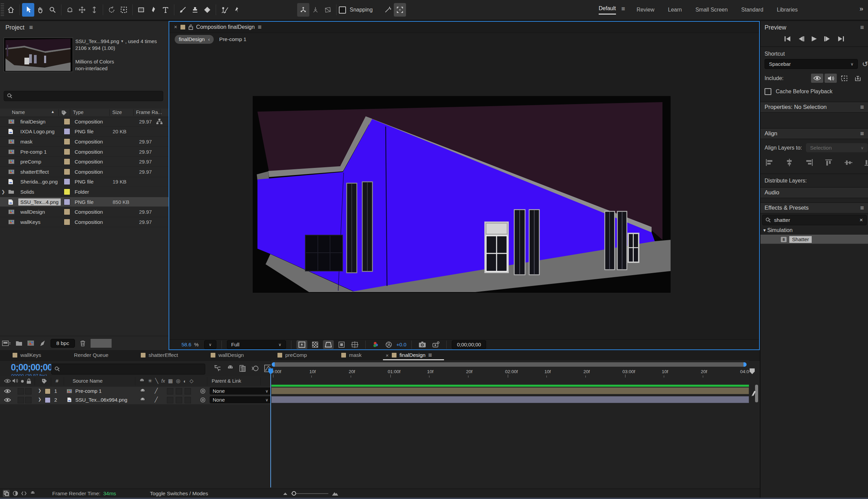 The width and height of the screenshot is (868, 499). Describe the element at coordinates (15, 27) in the screenshot. I see `project-panel-title: Project` at that location.